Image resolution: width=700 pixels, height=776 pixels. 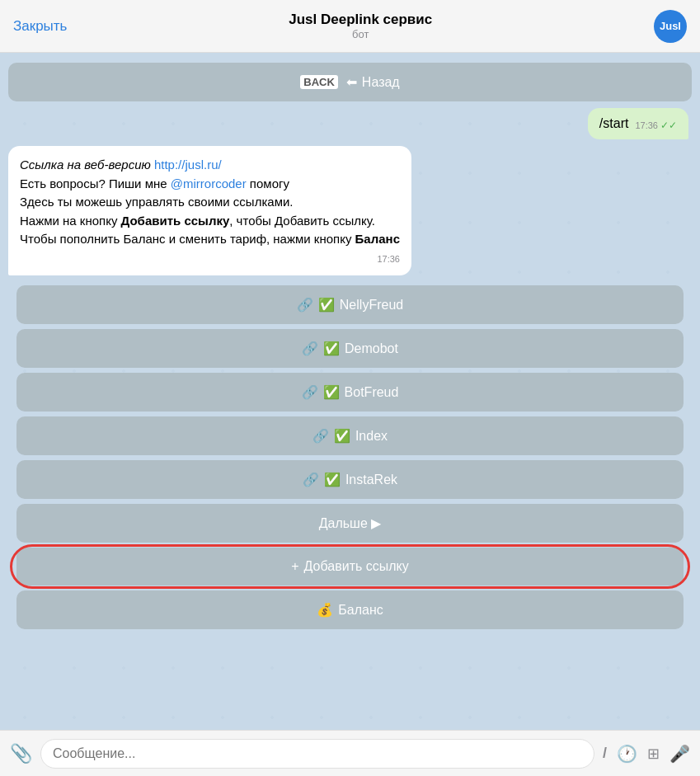 I want to click on header-title: Jusl Deeplink сервис, so click(x=360, y=20).